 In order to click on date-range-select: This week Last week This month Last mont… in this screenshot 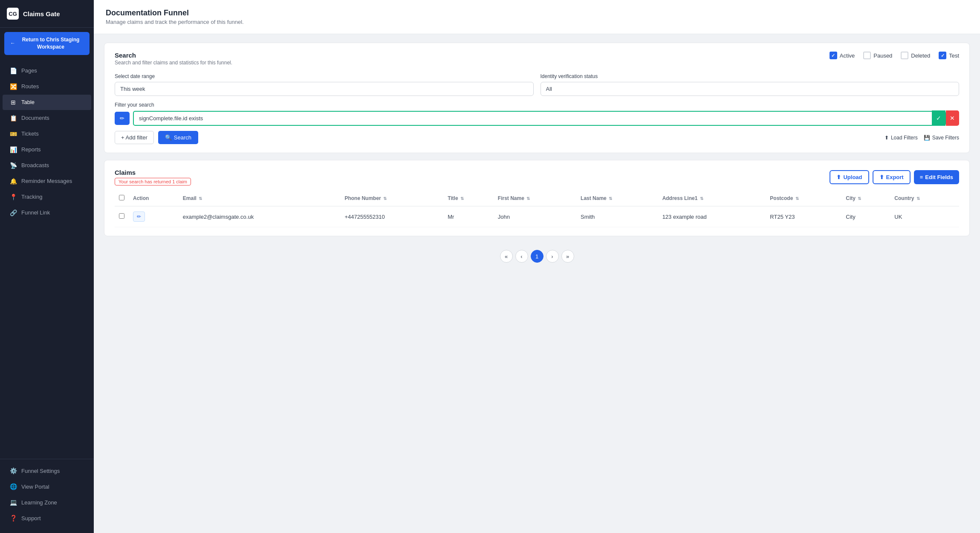, I will do `click(324, 89)`.